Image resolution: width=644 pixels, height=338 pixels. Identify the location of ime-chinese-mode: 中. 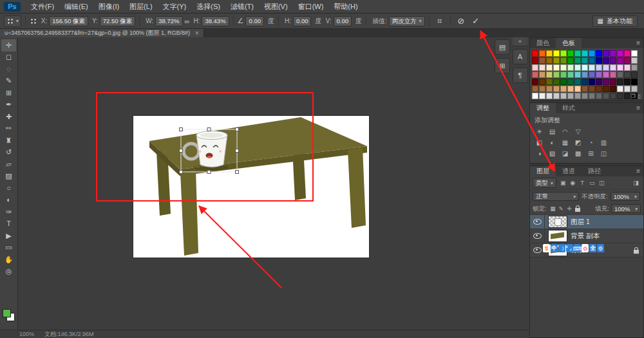
(554, 249).